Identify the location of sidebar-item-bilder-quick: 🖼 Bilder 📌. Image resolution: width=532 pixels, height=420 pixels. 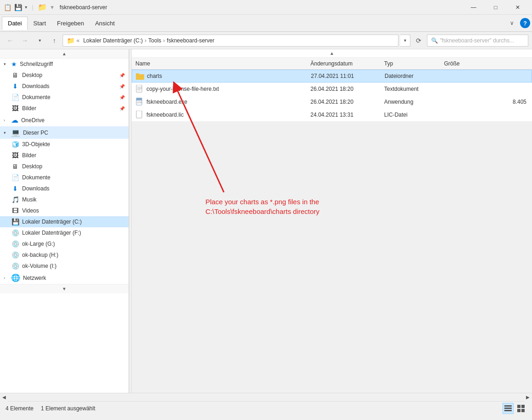
(64, 108).